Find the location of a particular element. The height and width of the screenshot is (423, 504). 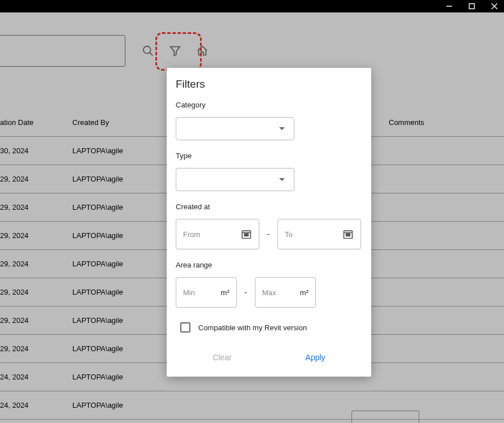

compat-label: Compatible with my Revit version is located at coordinates (253, 328).